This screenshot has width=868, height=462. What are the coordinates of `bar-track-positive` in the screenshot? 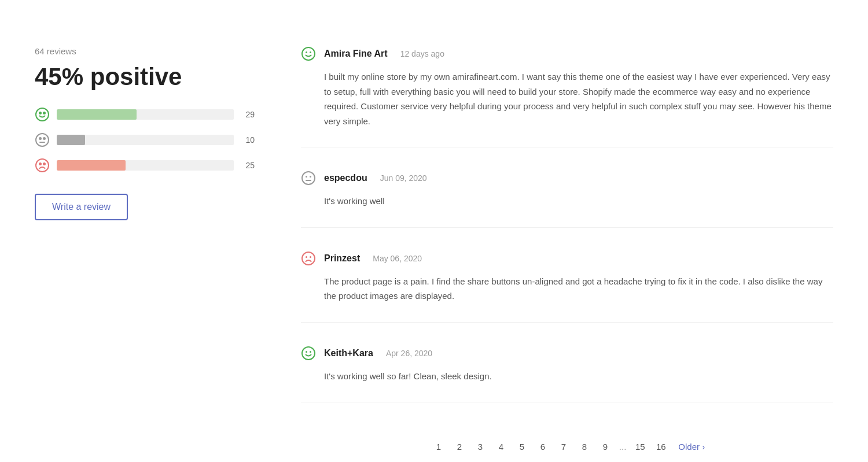 It's located at (145, 114).